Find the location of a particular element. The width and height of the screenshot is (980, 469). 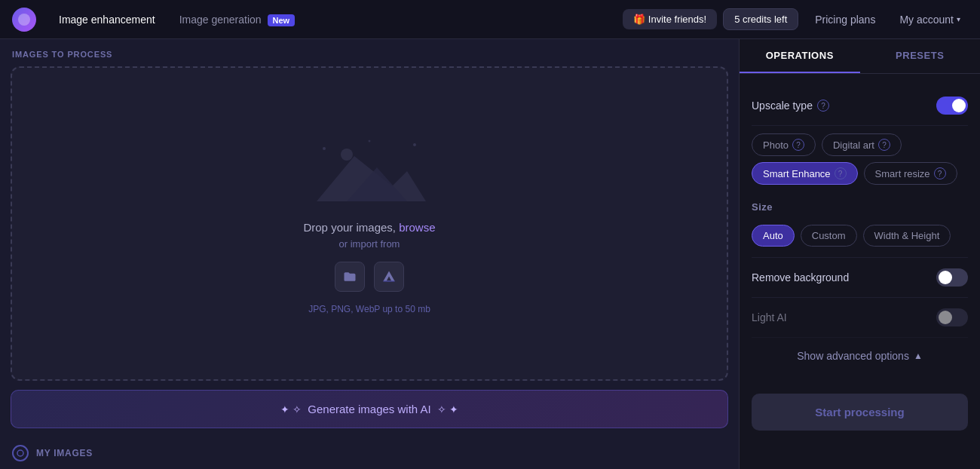

digital-art-info-icon: ? is located at coordinates (884, 145).